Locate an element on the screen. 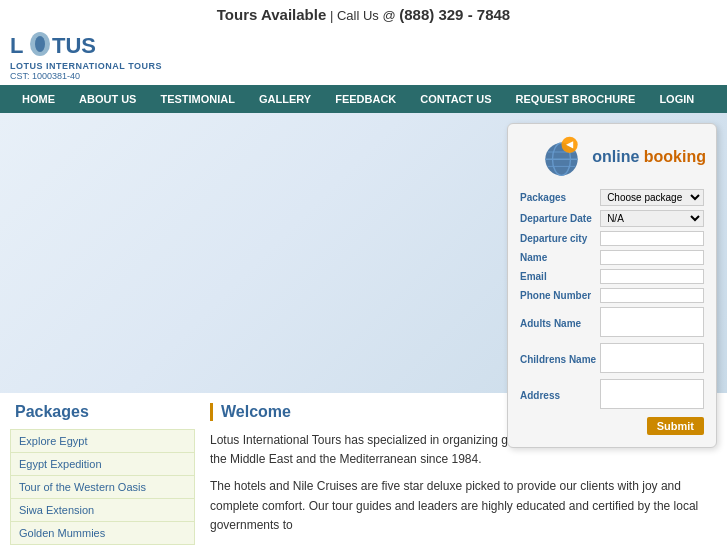  departure-city-input is located at coordinates (652, 238).